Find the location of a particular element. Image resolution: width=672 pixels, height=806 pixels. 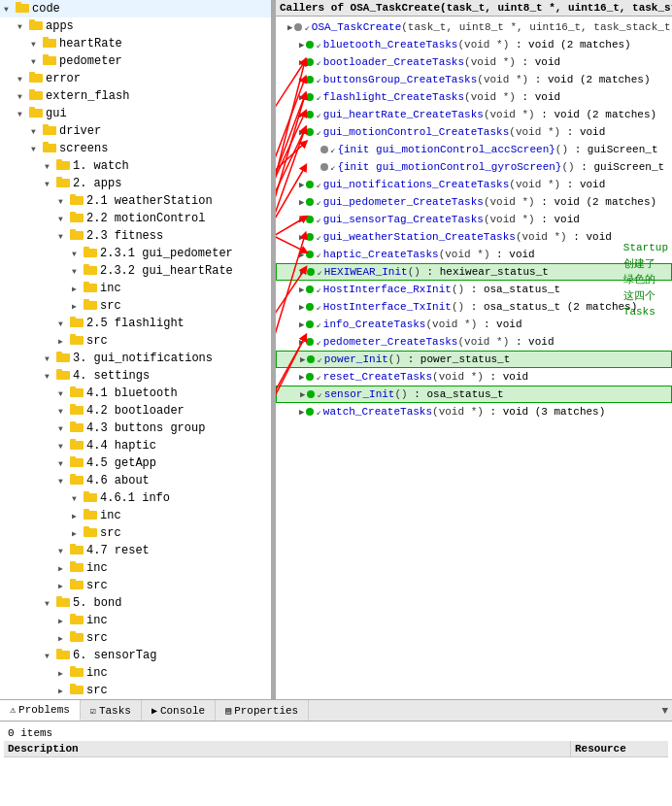

caller-expand-icon: ▶ is located at coordinates (301, 45).